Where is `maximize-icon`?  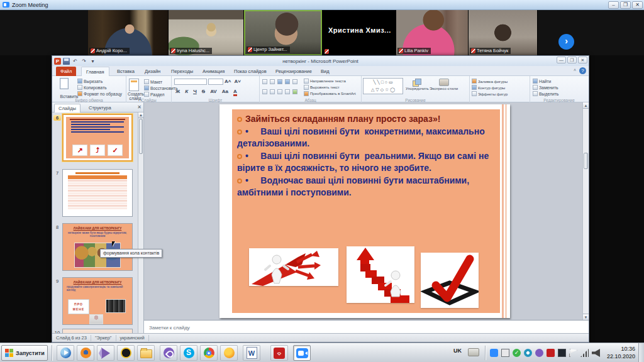
maximize-icon is located at coordinates (625, 5).